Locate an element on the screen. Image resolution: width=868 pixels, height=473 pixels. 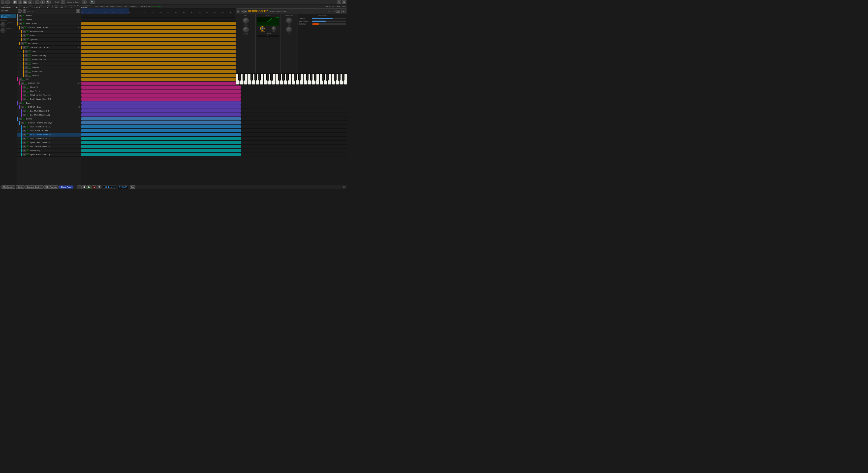
track-row: MSTambourine Right is located at coordinates (49, 56).